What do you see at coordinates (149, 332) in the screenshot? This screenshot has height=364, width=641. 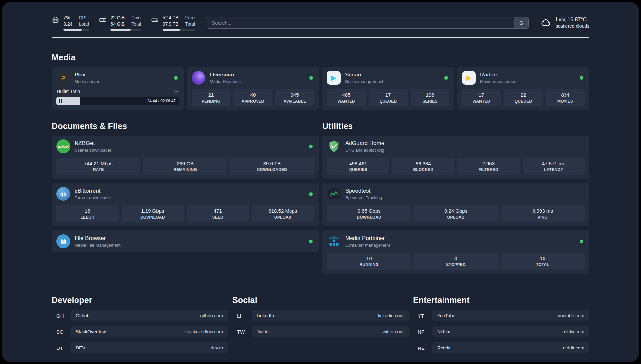 I see `bookmark-link-stackoverflow: StackOverflow stackoverflow.com` at bounding box center [149, 332].